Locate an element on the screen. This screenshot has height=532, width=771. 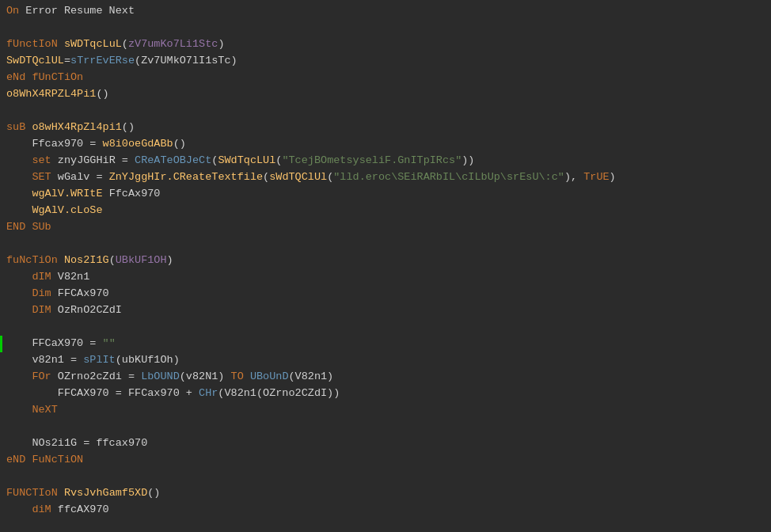
code-line-14: END SUb is located at coordinates (386, 228).